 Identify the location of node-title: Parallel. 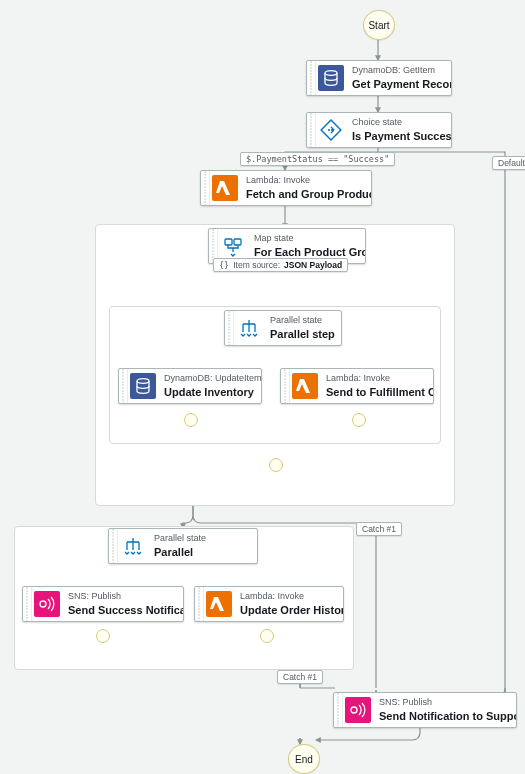
(180, 552).